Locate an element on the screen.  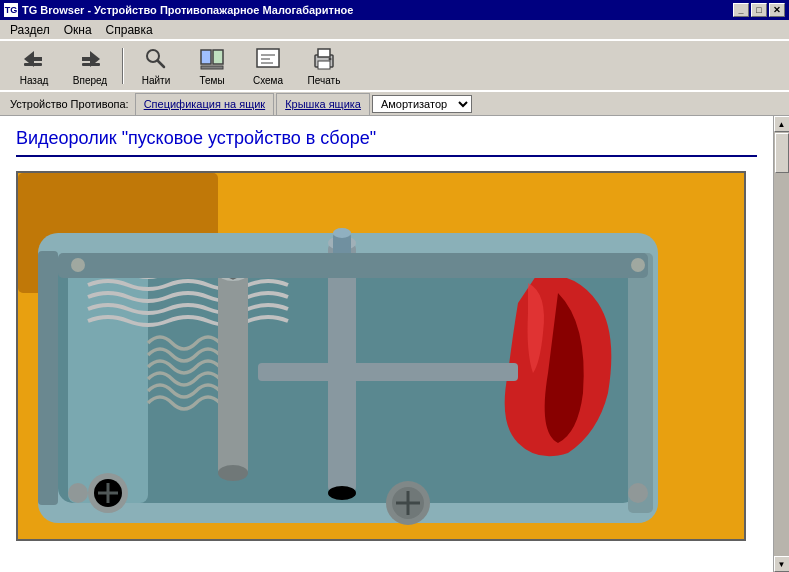
forward-icon is located at coordinates (90, 59).